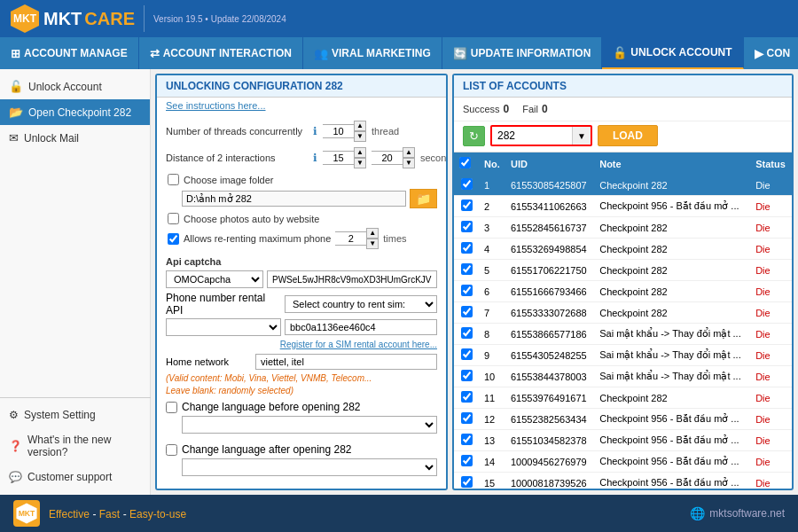 This screenshot has width=798, height=532. Describe the element at coordinates (344, 158) in the screenshot. I see `distance-val1-group: ▲ ▼` at that location.